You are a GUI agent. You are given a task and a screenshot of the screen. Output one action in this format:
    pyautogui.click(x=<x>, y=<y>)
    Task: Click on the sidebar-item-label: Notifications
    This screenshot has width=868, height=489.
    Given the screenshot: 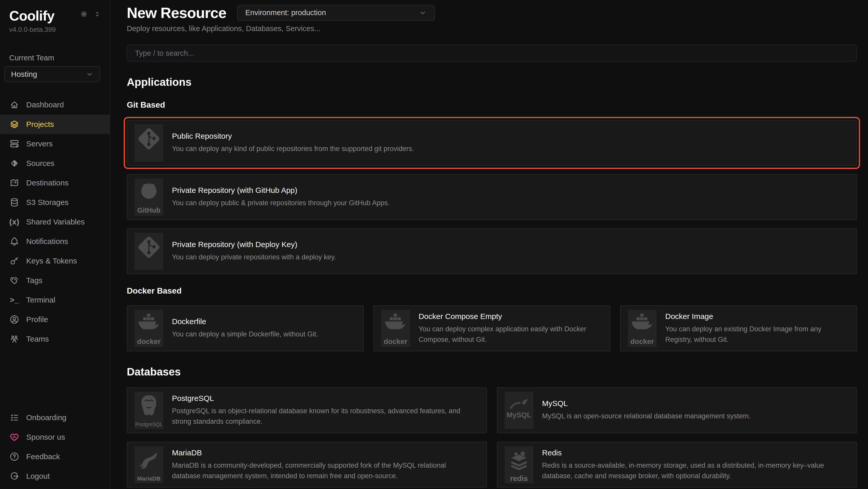 What is the action you would take?
    pyautogui.click(x=47, y=241)
    